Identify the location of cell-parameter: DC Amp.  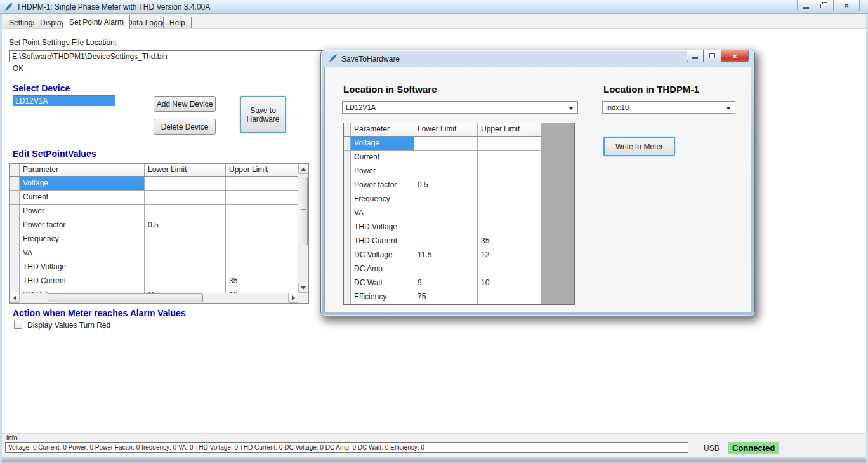
(383, 269).